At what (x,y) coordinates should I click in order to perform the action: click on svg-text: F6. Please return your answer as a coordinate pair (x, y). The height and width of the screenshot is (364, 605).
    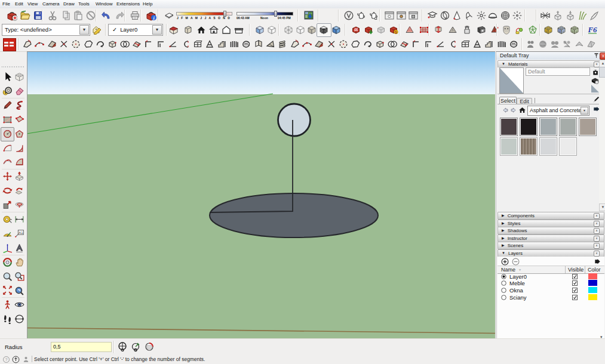
    Looking at the image, I should click on (592, 30).